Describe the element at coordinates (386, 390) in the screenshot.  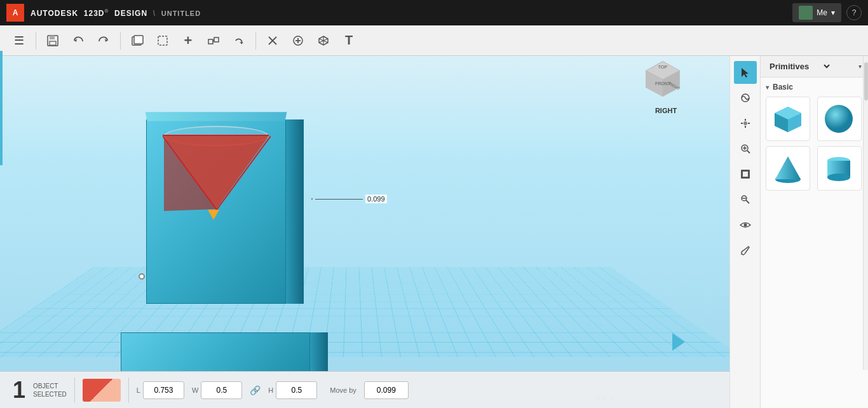
I see `move-by-input` at that location.